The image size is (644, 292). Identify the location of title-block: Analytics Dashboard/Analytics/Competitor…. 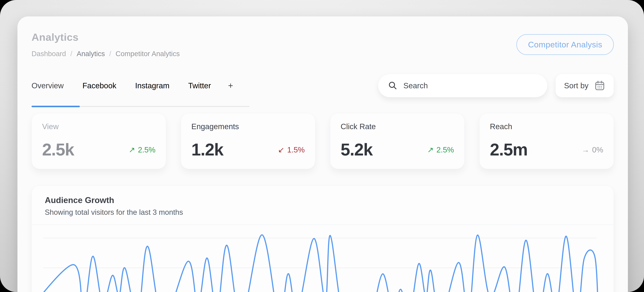
(106, 44).